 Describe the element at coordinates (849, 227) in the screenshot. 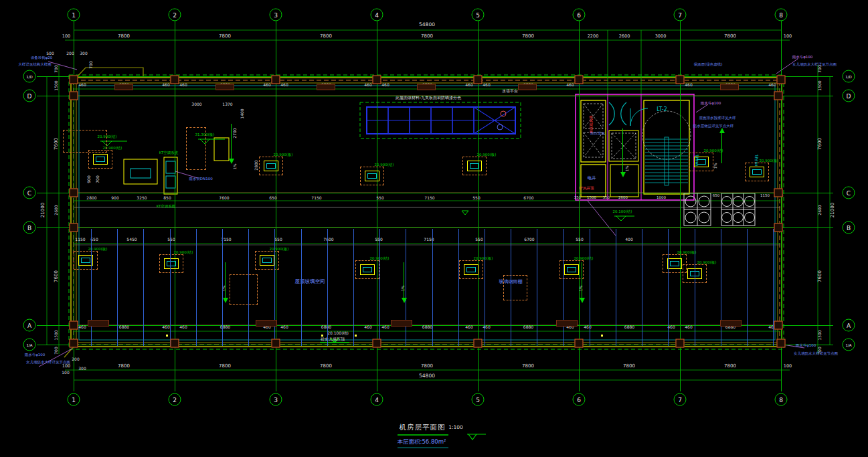

I see `grid-bubble-B: B` at that location.